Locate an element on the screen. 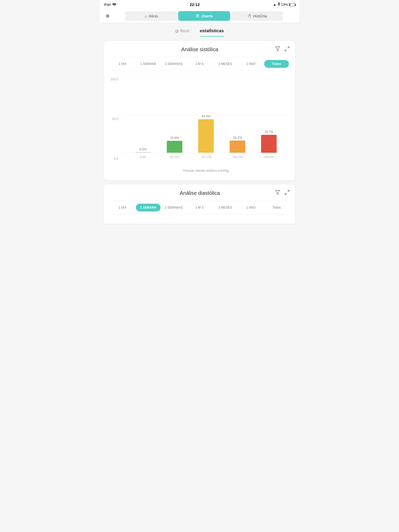 The width and height of the screenshot is (399, 532). nav-tab-inicio: ⌂ InÌcio is located at coordinates (151, 16).